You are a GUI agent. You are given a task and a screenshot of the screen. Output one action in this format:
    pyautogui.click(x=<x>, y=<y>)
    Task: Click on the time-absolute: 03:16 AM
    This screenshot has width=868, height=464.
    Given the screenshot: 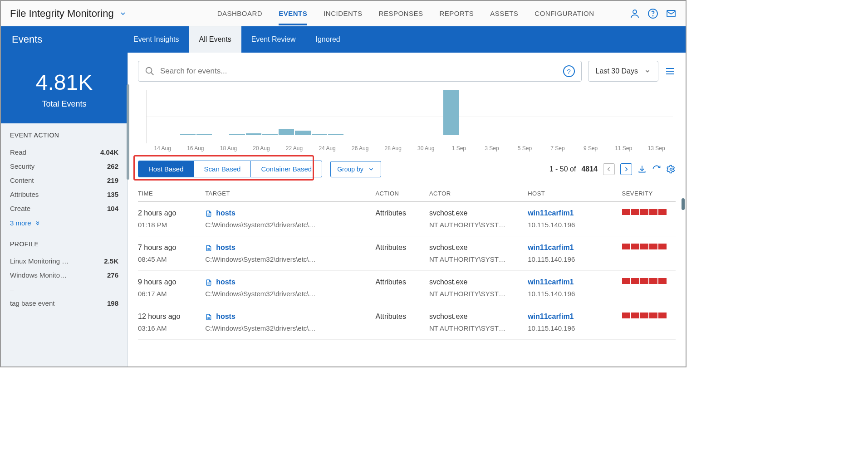 What is the action you would take?
    pyautogui.click(x=172, y=328)
    